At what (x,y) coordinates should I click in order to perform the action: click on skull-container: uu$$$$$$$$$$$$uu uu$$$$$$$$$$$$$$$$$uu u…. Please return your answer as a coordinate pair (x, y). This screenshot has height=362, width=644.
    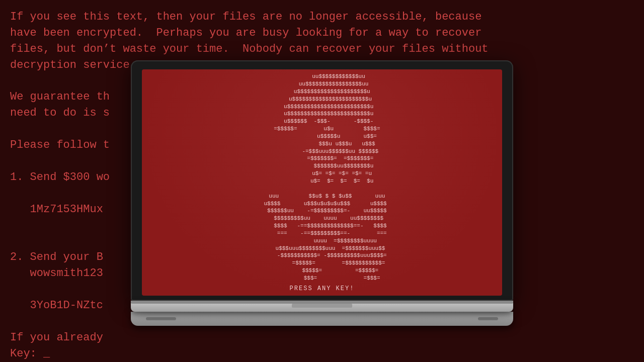
    Looking at the image, I should click on (322, 183).